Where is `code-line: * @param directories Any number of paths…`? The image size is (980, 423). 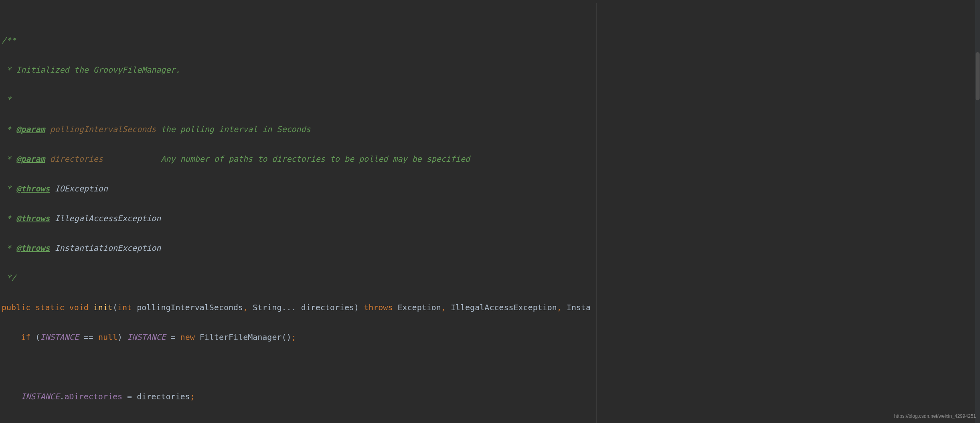
code-line: * @param directories Any number of paths… is located at coordinates (490, 159).